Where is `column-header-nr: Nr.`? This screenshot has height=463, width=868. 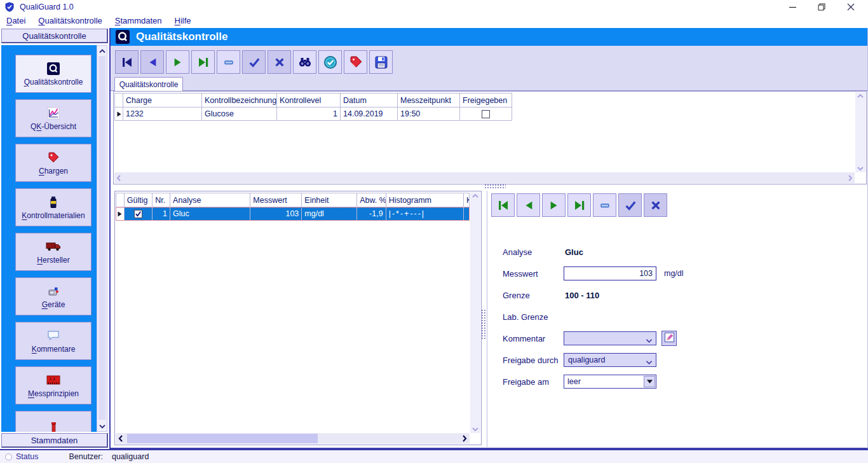 column-header-nr: Nr. is located at coordinates (161, 200).